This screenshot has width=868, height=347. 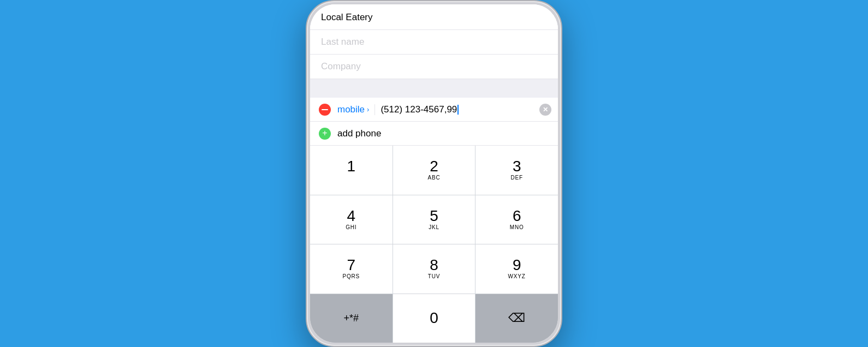 I want to click on key-6: 6 MNO, so click(x=516, y=220).